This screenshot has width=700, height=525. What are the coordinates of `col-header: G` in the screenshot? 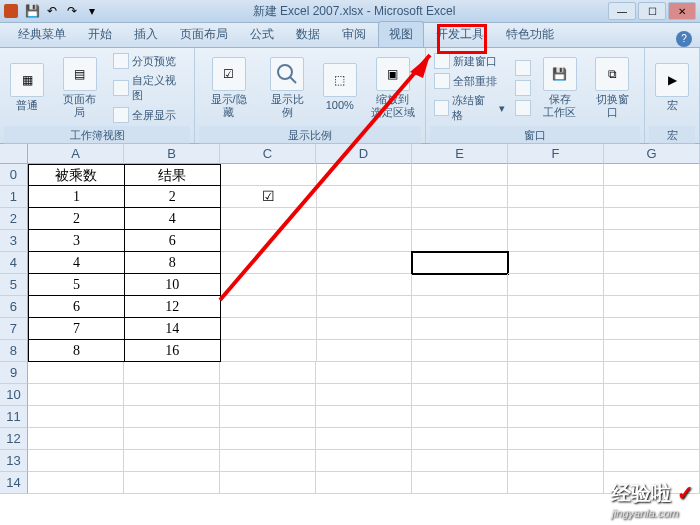 It's located at (652, 154).